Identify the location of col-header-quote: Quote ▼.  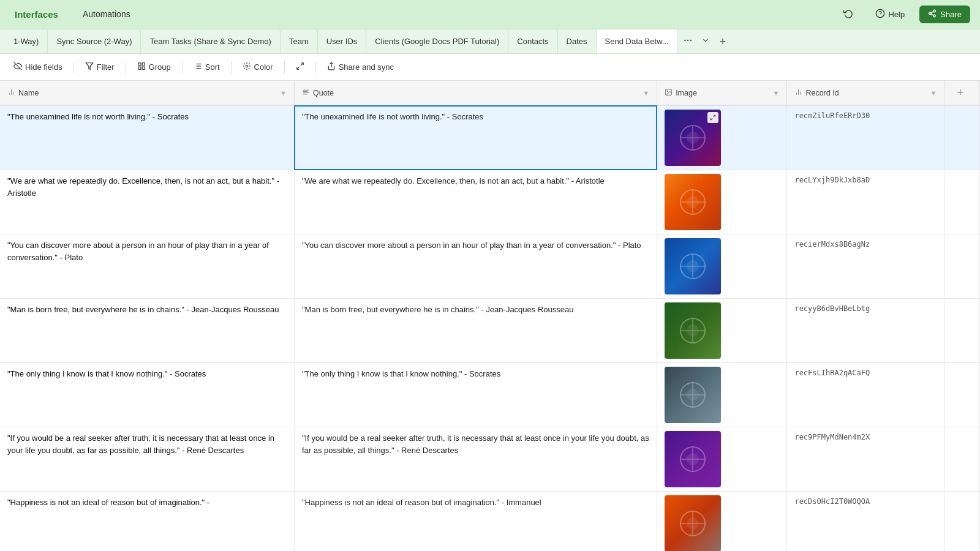
(475, 93).